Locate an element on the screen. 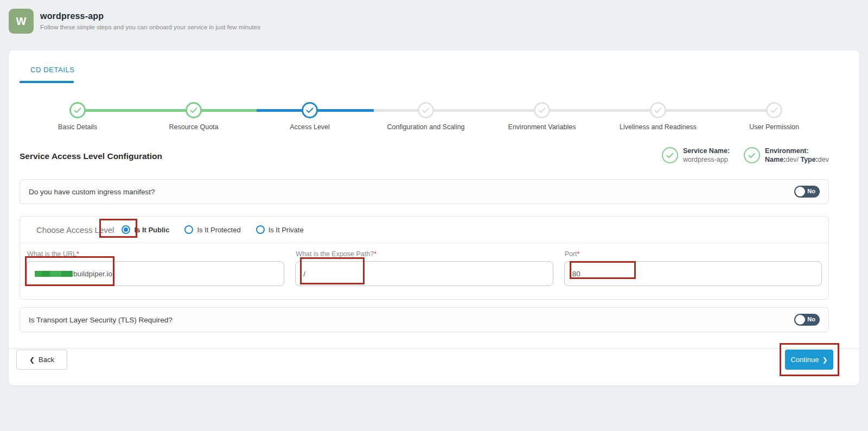 The image size is (868, 431). custom-ingress-question: Do you have custom ingress manifest? is located at coordinates (92, 192).